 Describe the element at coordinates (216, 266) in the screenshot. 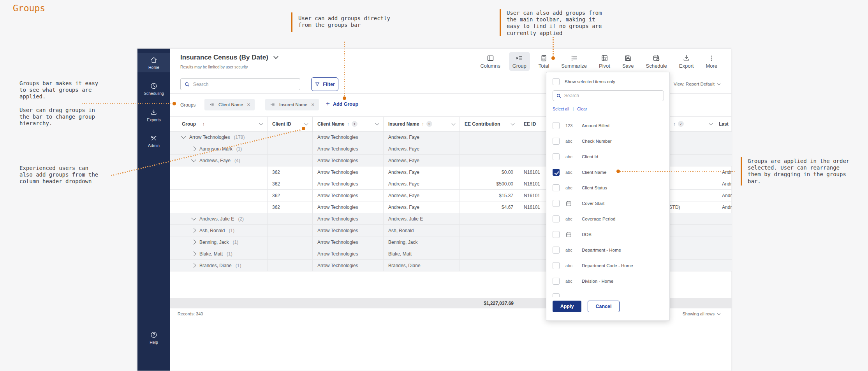

I see `group-name: Brandes, Diane` at that location.